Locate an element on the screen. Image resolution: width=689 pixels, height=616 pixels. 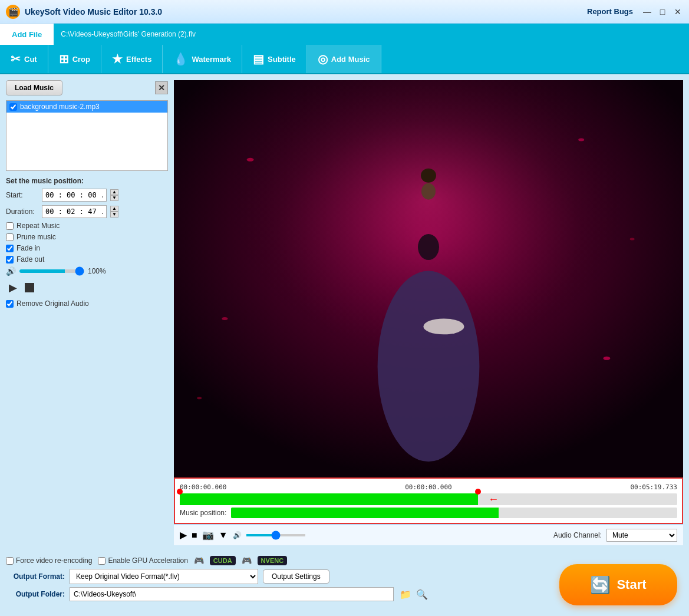
report-bugs-link: Report Bugs is located at coordinates (610, 12).